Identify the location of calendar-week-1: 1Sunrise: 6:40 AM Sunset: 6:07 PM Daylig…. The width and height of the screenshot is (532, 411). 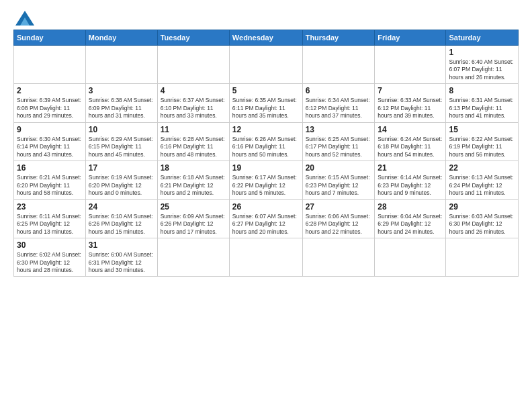
(266, 64).